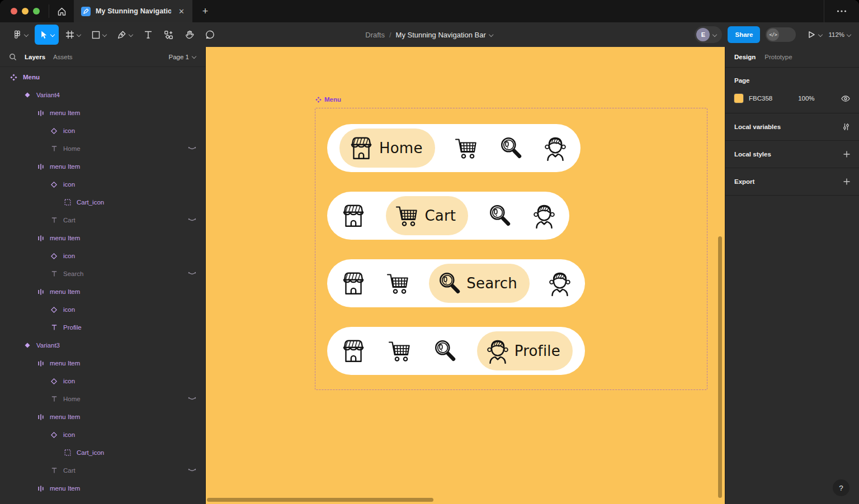 This screenshot has width=859, height=504. I want to click on pen-tool-button, so click(125, 35).